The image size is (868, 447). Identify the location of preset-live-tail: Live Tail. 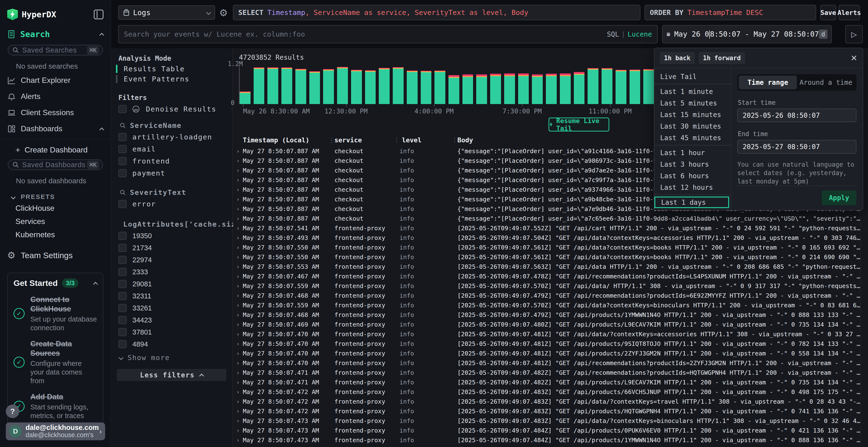
(692, 77).